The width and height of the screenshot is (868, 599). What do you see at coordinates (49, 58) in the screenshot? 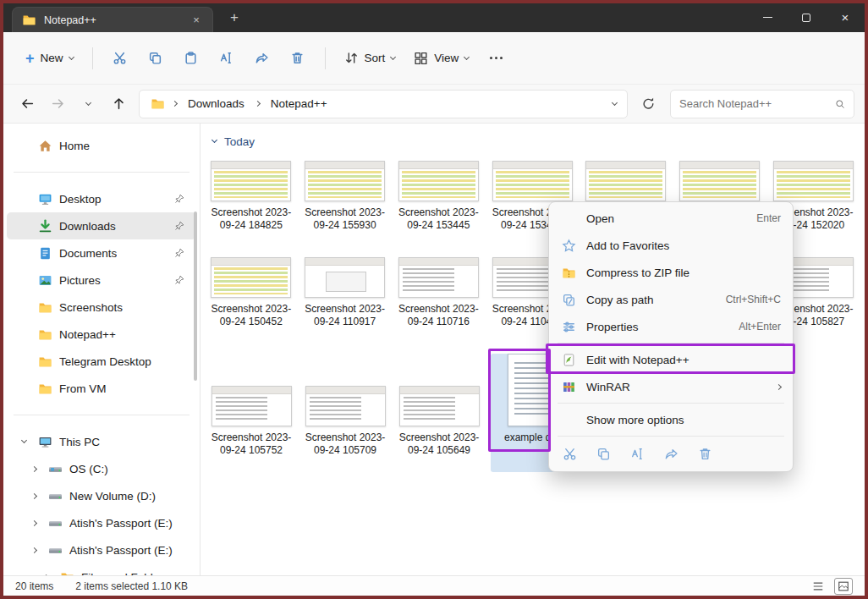
I see `new-button: New` at bounding box center [49, 58].